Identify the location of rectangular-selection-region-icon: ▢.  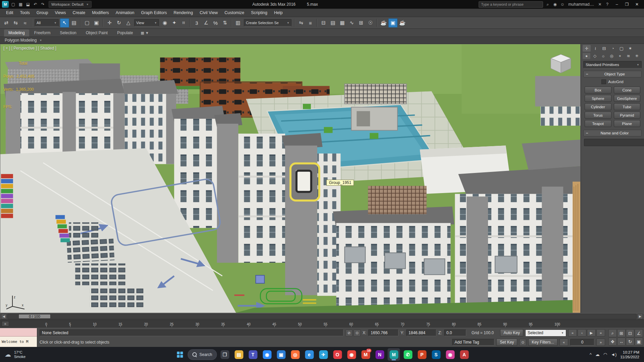
(87, 23).